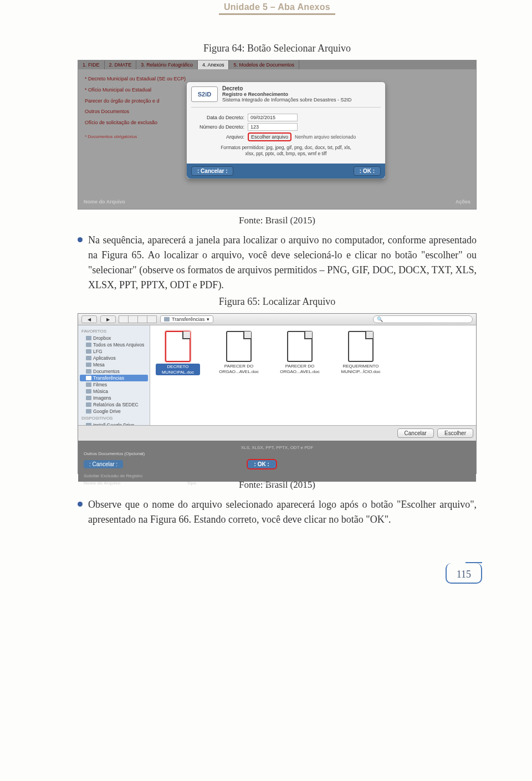  What do you see at coordinates (187, 319) in the screenshot?
I see `location-dropdown: Transferências ▾` at bounding box center [187, 319].